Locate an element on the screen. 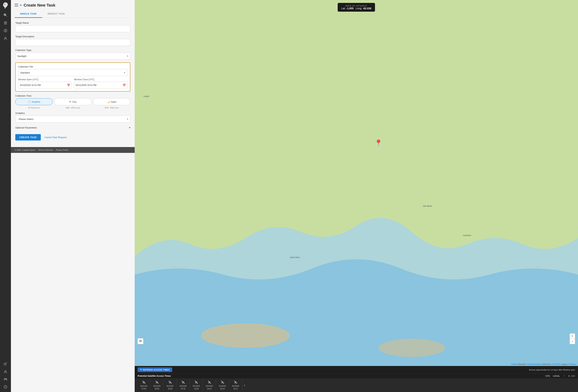 Image resolution: width=578 pixels, height=392 pixels. sat-date-6: 02/16/25 is located at coordinates (222, 386).